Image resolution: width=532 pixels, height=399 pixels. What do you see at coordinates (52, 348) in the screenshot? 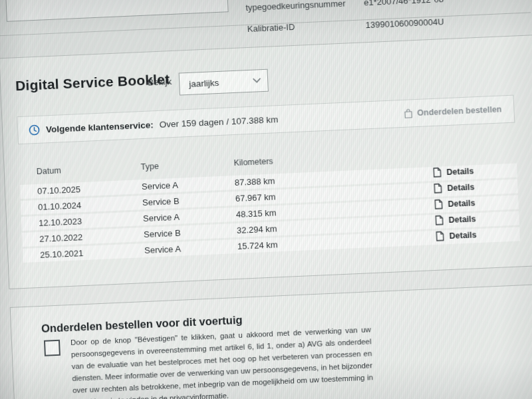
I see `consent-checkbox` at bounding box center [52, 348].